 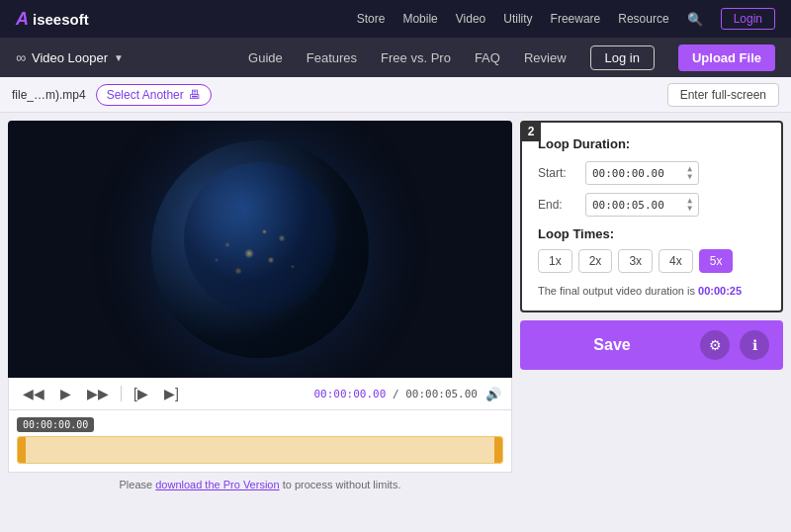 What do you see at coordinates (720, 291) in the screenshot?
I see `output-duration: 00:00:25` at bounding box center [720, 291].